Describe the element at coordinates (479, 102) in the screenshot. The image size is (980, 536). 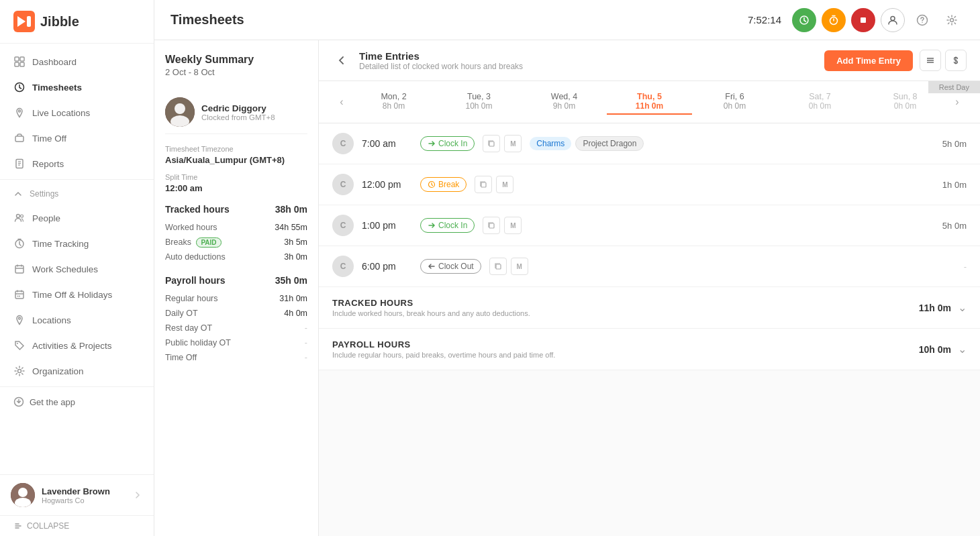
I see `day-tue: Tue, 3 10h 0m` at that location.